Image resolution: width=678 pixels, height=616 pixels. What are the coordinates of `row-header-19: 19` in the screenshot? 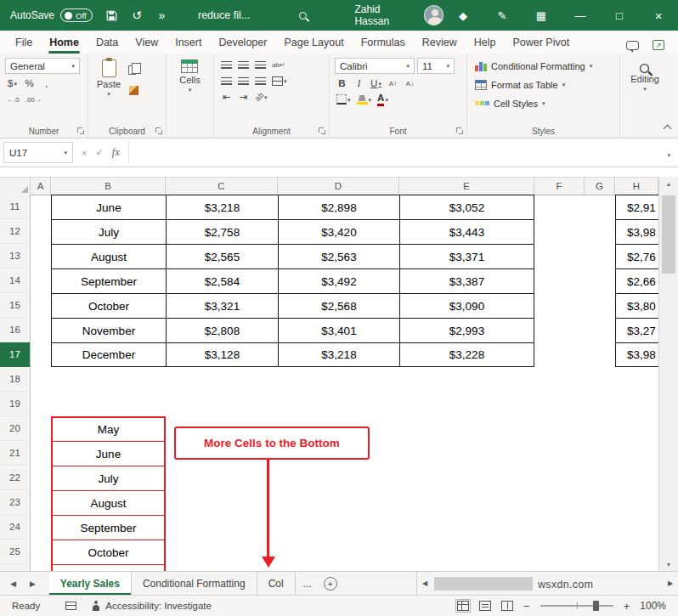 It's located at (15, 404).